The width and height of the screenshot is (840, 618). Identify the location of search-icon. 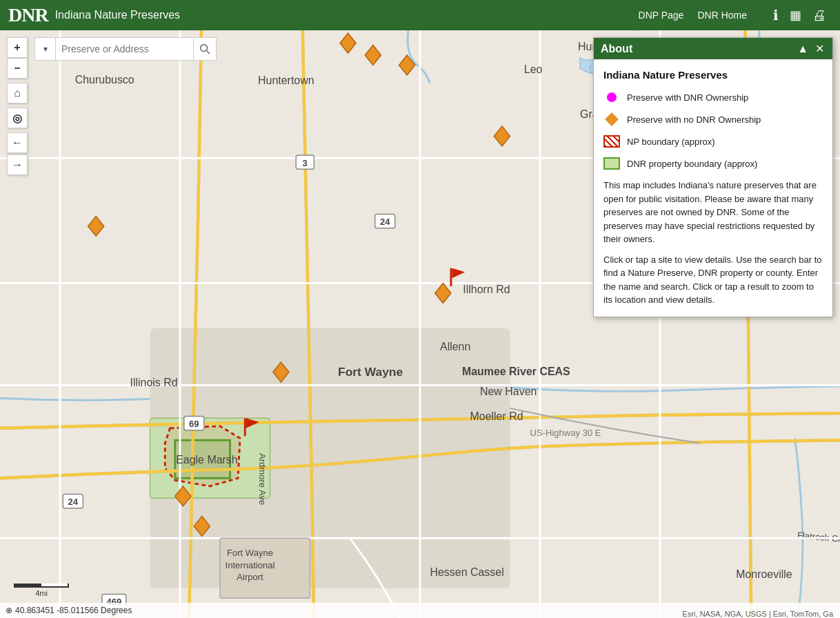
(205, 49).